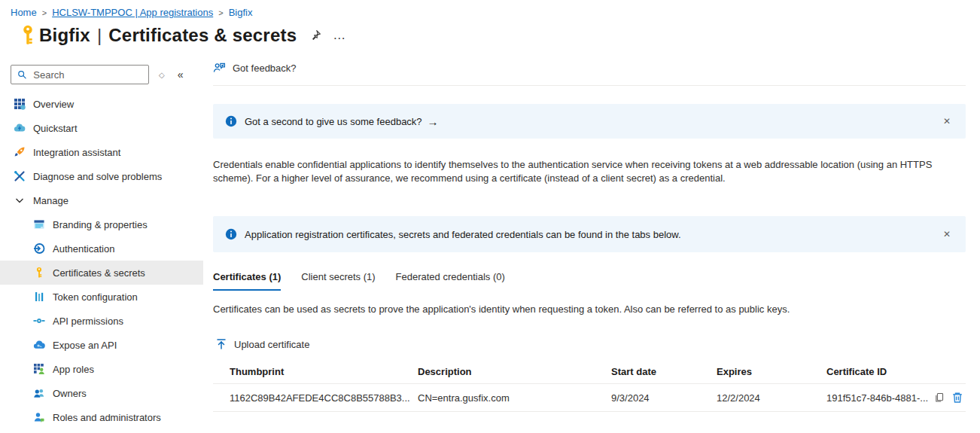 The width and height of the screenshot is (980, 433). Describe the element at coordinates (20, 104) in the screenshot. I see `overview-icon` at that location.